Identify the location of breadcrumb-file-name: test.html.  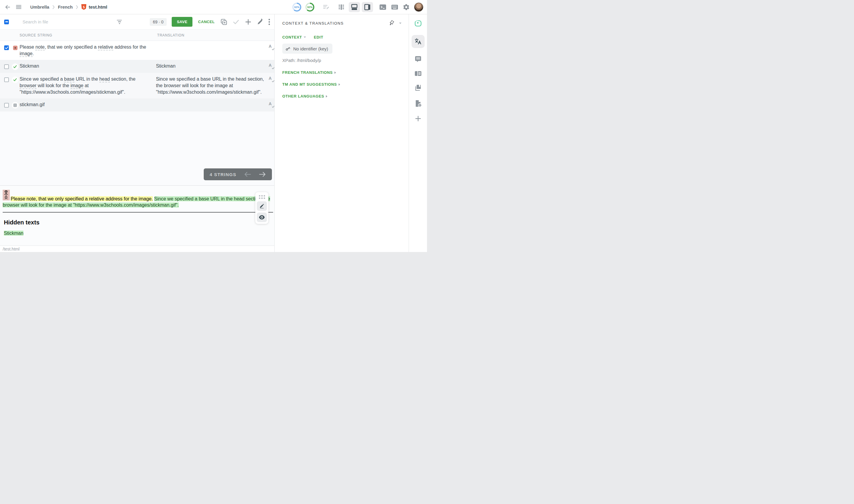
(98, 7).